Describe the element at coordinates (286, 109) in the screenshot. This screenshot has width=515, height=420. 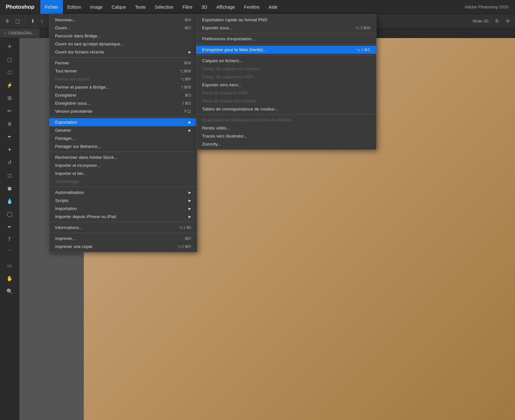
I see `submenu-tables-couleur: Tables de correspondance de couleur...` at that location.